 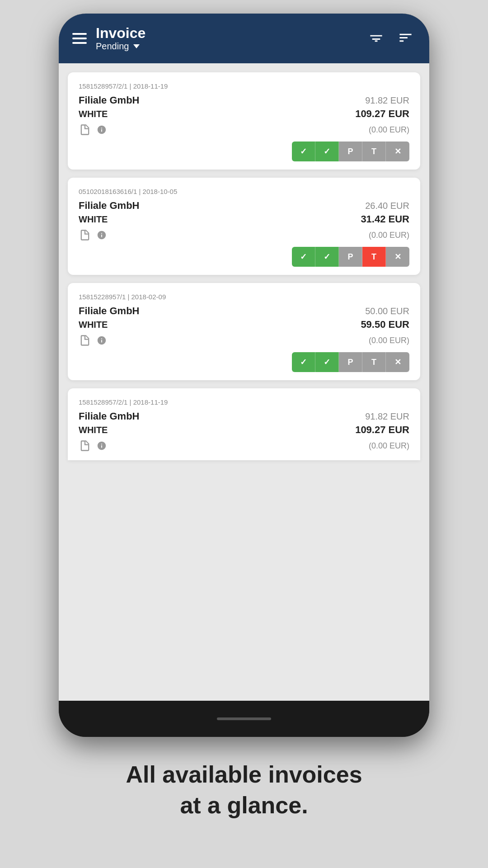 I want to click on invoice-card-partial: 1581528957/2/1 | 2018-11-19 Filiale GmbH…, so click(x=244, y=424).